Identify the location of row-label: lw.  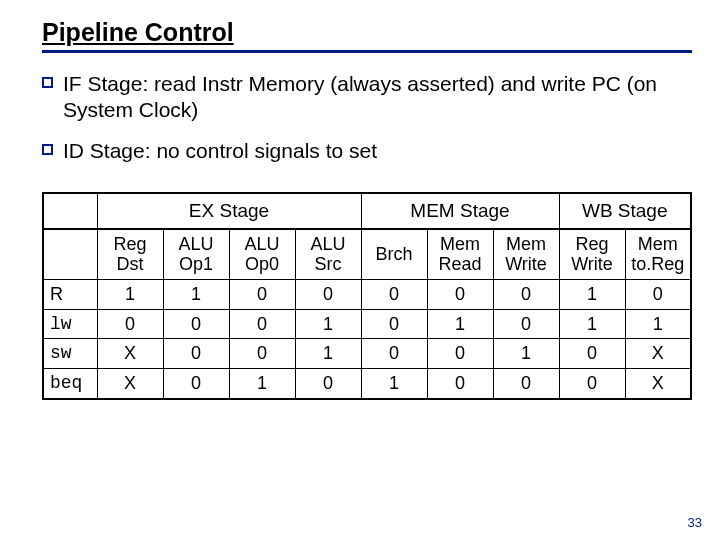
(70, 324).